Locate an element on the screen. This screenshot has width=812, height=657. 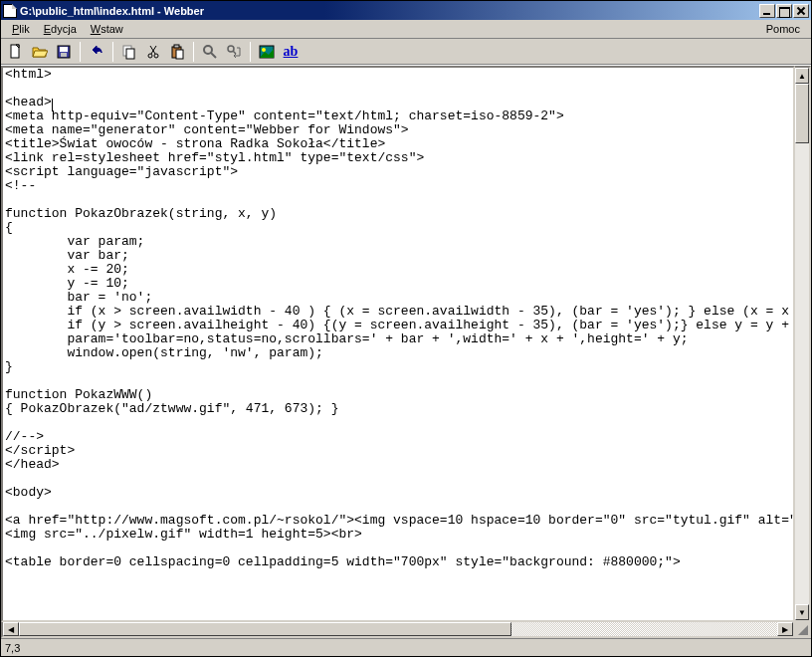
text-caret is located at coordinates (52, 106).